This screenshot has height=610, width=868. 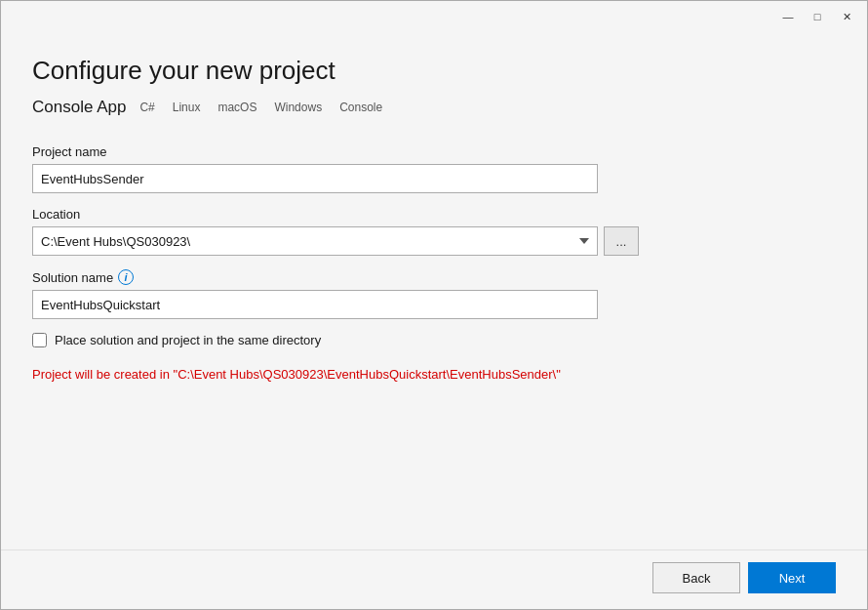 What do you see at coordinates (817, 17) in the screenshot?
I see `maximize-button: □` at bounding box center [817, 17].